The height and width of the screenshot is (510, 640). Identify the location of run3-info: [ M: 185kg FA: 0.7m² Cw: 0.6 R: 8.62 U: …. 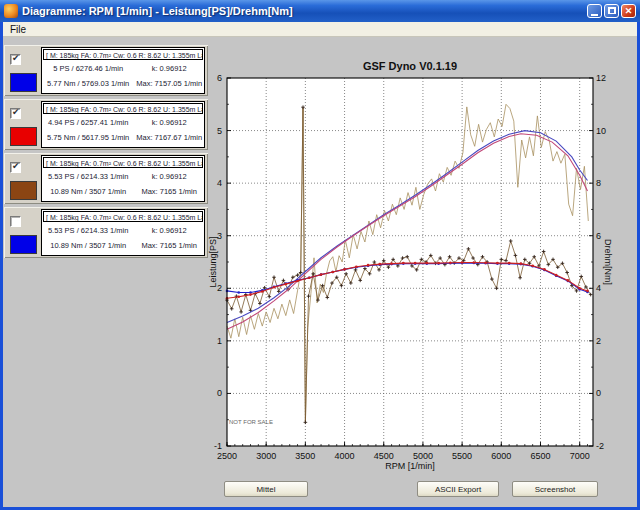
(123, 178).